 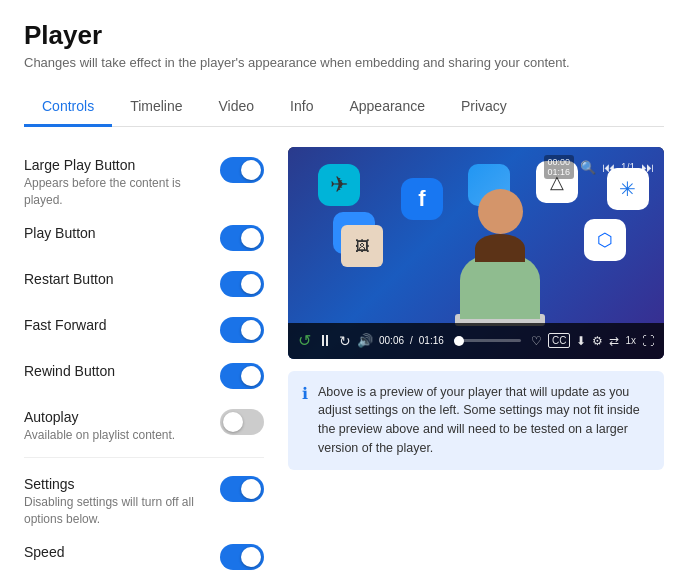 What do you see at coordinates (118, 192) in the screenshot?
I see `control-large-play-btn-desc: Appears before the content is played.` at bounding box center [118, 192].